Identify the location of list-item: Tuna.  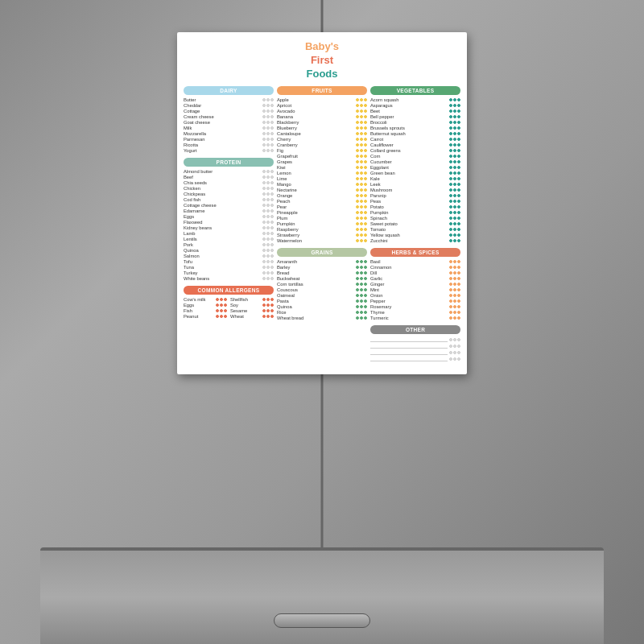
(229, 267).